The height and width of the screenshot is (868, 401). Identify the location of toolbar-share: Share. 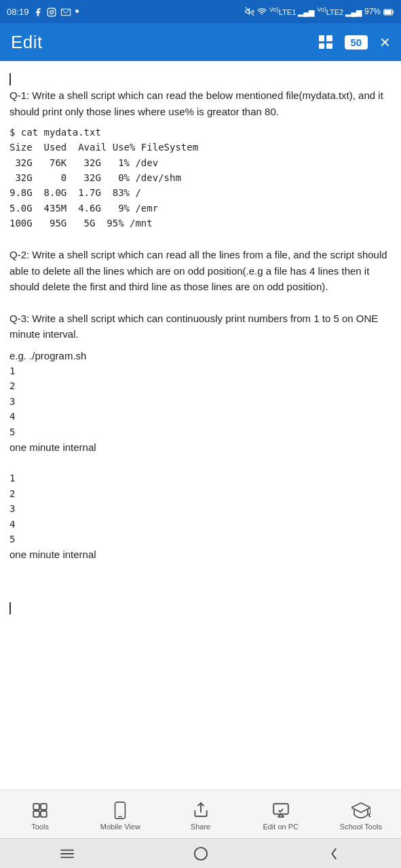
(200, 815).